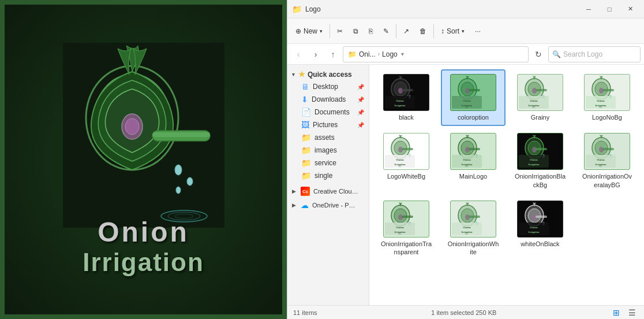 The height and width of the screenshot is (319, 644). What do you see at coordinates (328, 191) in the screenshot?
I see `sidebar-item-creative-cloud: ▶ Cc Creative Cloud F...` at bounding box center [328, 191].